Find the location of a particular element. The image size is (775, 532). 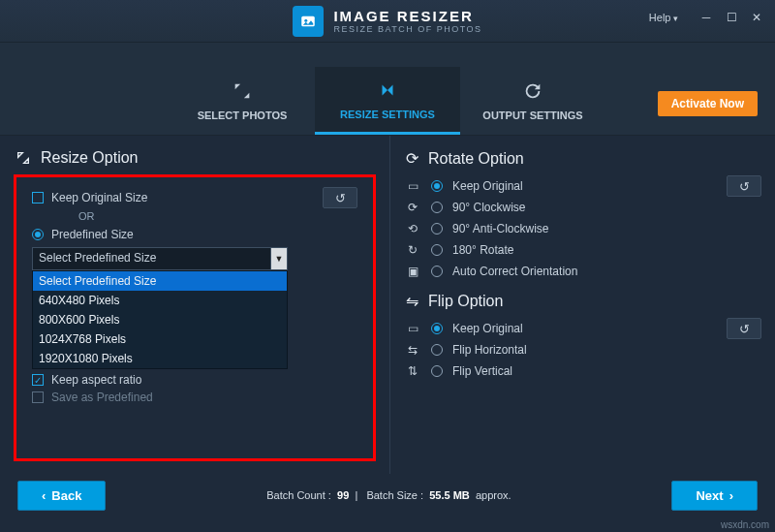

reset-rotate-button: ↺ is located at coordinates (744, 186).